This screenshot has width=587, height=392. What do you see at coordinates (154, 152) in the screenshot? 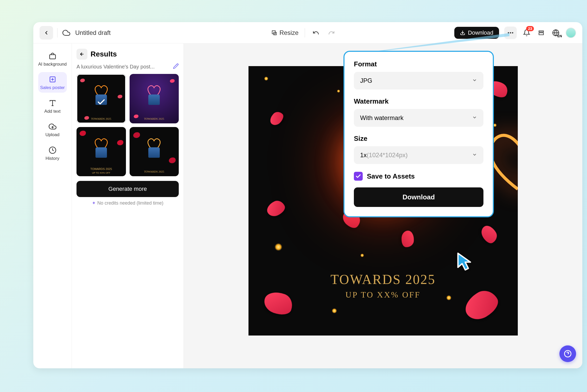
I see `thumbnail-4: TOWARDS 2025` at bounding box center [154, 152].